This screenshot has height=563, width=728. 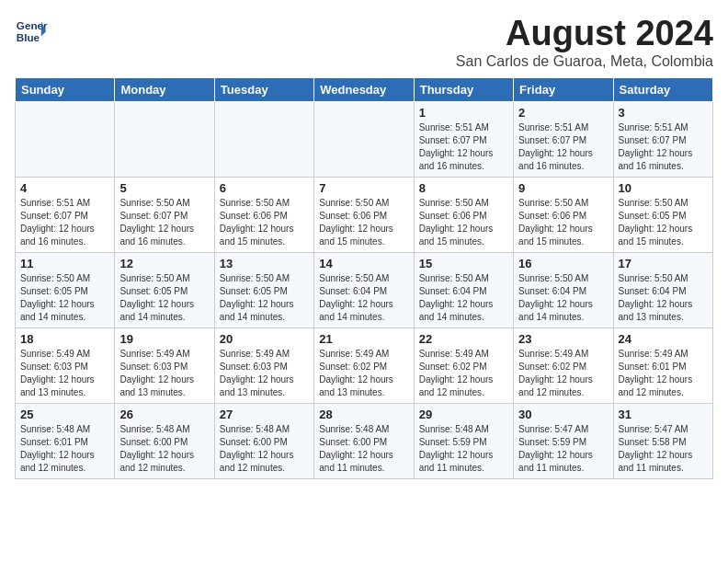 I want to click on day-number: 25, so click(x=64, y=414).